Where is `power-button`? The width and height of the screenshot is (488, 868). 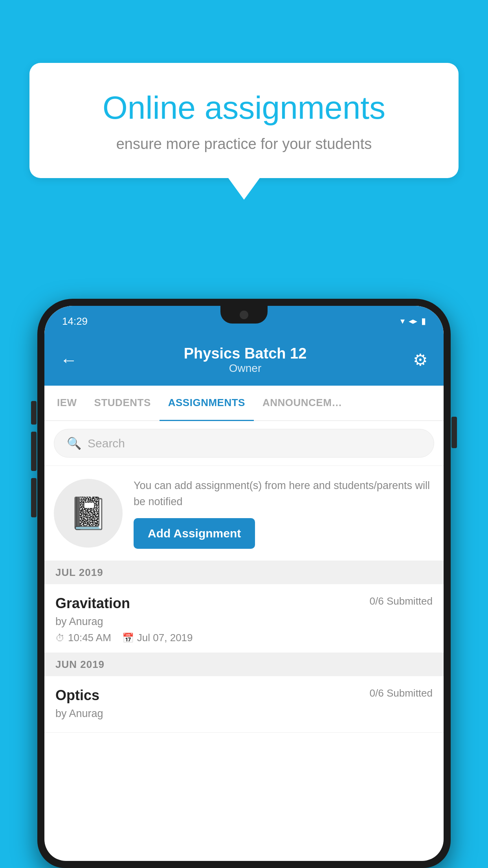 power-button is located at coordinates (34, 413).